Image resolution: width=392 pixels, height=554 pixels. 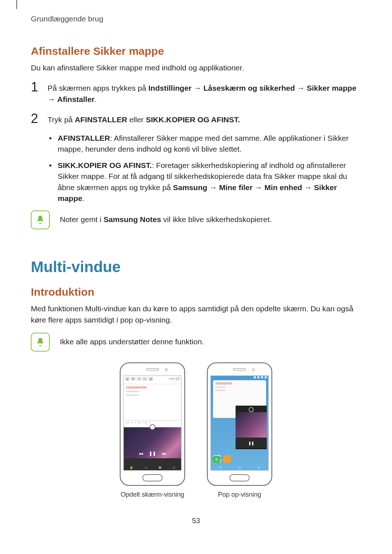 What do you see at coordinates (249, 88) in the screenshot?
I see `step-1-path2: Låseskærm og sikkerhed` at bounding box center [249, 88].